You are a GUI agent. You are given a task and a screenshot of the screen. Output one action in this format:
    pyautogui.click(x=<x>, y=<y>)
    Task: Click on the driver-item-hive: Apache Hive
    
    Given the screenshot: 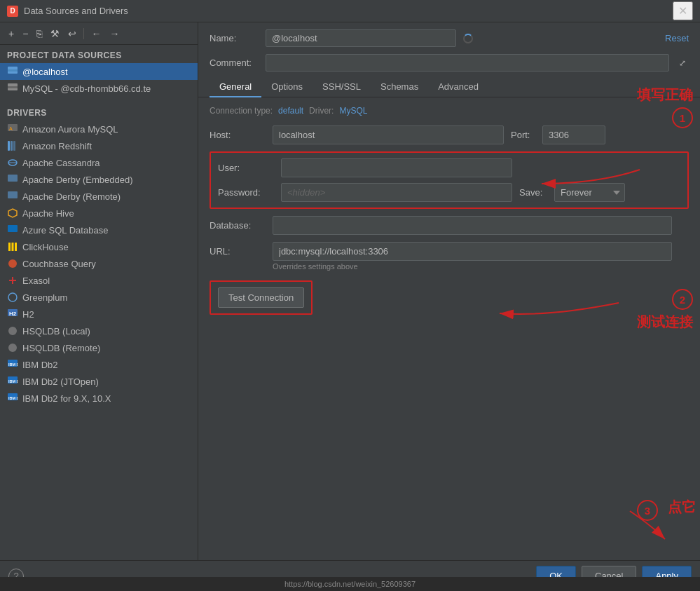 What is the action you would take?
    pyautogui.click(x=99, y=213)
    